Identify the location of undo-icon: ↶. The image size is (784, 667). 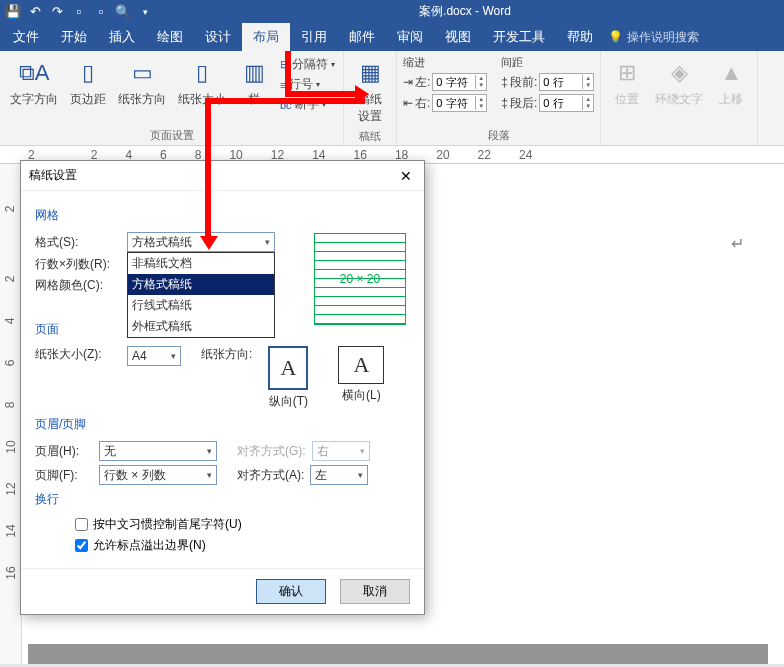
(35, 12).